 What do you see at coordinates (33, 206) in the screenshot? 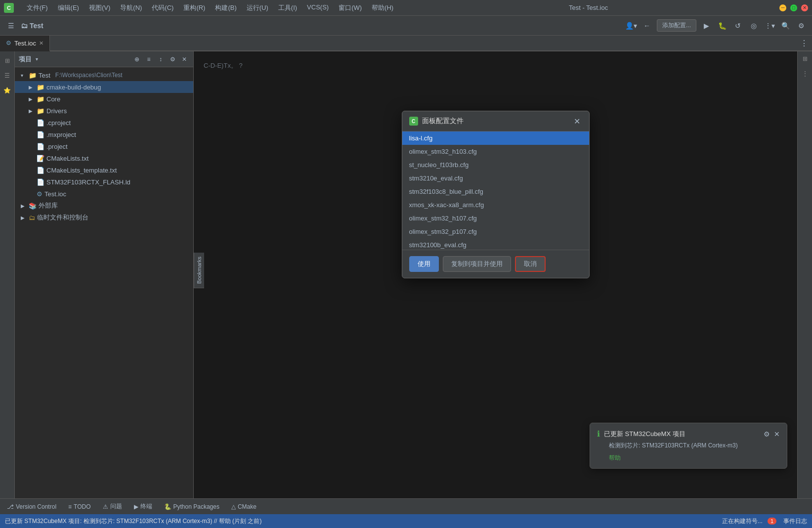
I see `tree-file-icon-外部库: 📚` at bounding box center [33, 206].